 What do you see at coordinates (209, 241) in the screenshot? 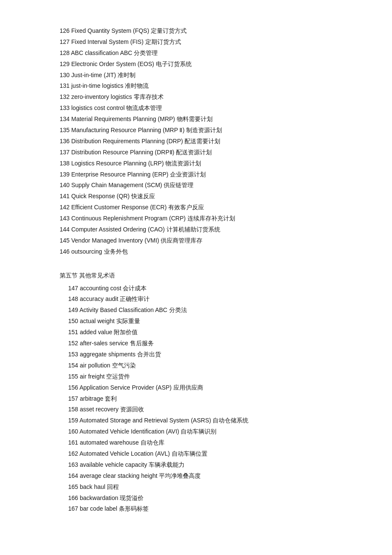
I see `list-item: 145 Vendor Managed Inventory (VMI) 供应商管理…` at bounding box center [209, 241].